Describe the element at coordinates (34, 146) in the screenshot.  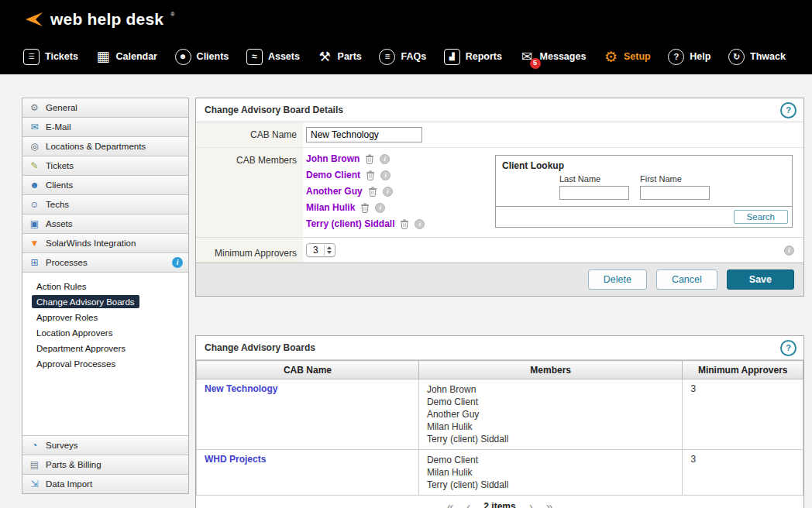
I see `map-pin-icon` at that location.